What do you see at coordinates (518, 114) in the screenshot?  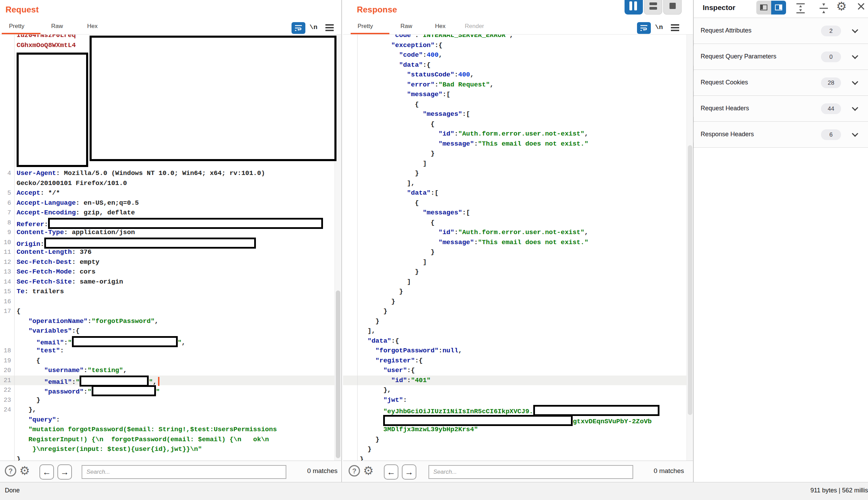 I see `code-line: "messages":[` at bounding box center [518, 114].